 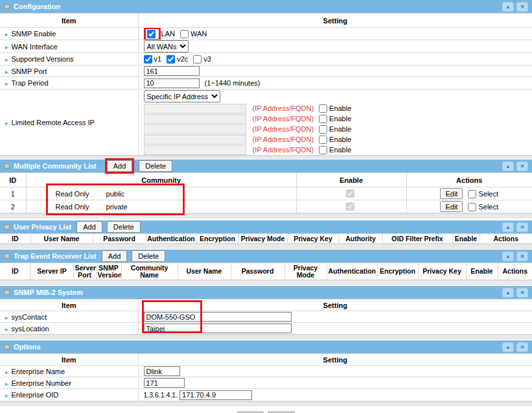 What do you see at coordinates (55, 166) in the screenshot?
I see `section-title: Multiple Community List` at bounding box center [55, 166].